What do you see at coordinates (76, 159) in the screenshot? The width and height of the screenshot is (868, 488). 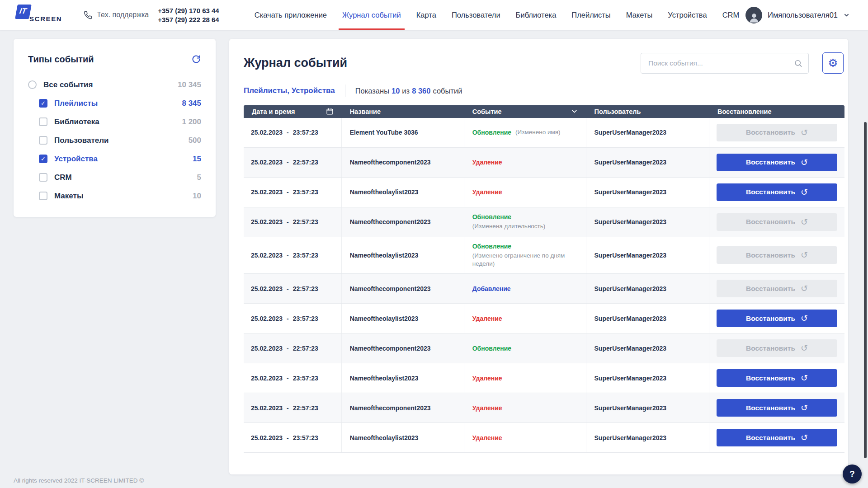 I see `filter-label: Устройства` at bounding box center [76, 159].